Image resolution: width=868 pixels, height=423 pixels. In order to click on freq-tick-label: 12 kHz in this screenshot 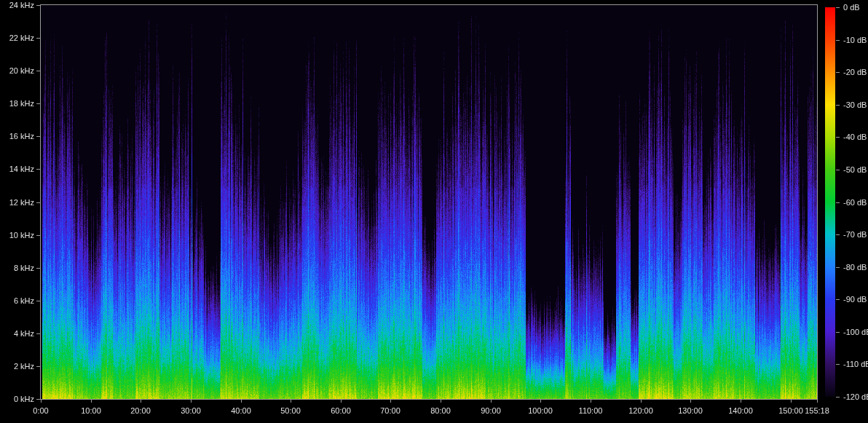, I will do `click(17, 202)`.